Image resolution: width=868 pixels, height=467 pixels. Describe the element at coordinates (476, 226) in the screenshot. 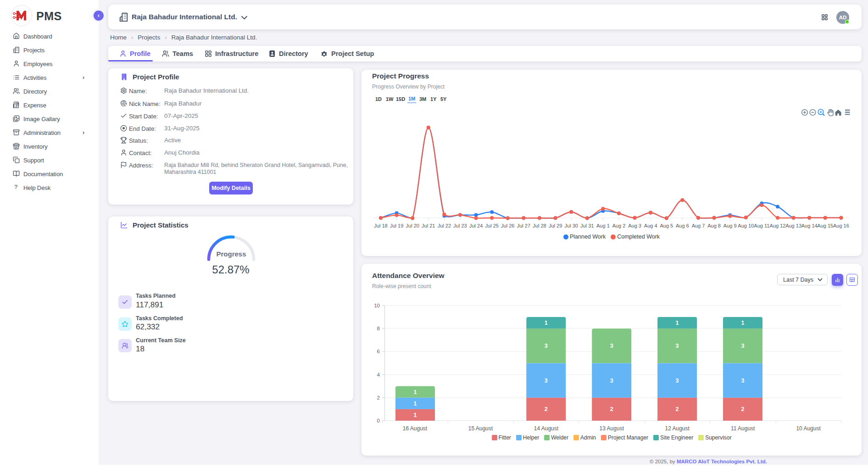

I see `svg-text: Jul 24` at that location.